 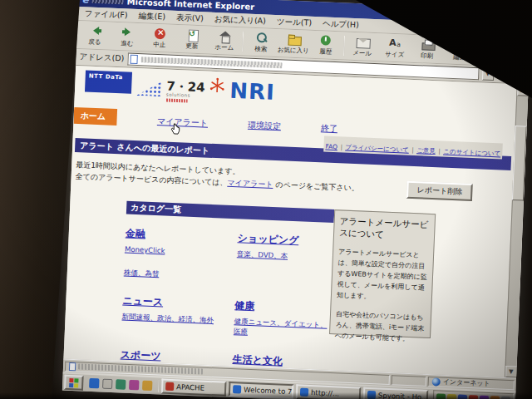 What do you see at coordinates (224, 42) in the screenshot?
I see `home-button: ホーム` at bounding box center [224, 42].